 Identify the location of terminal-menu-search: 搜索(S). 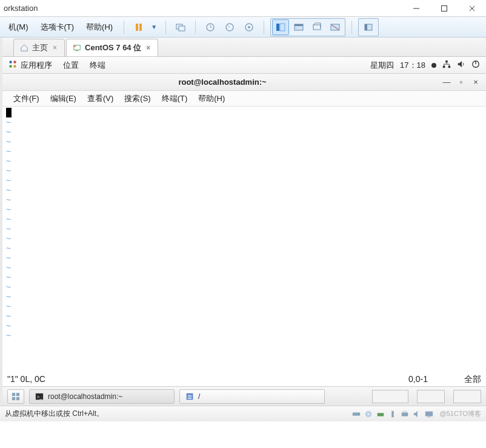
(137, 99).